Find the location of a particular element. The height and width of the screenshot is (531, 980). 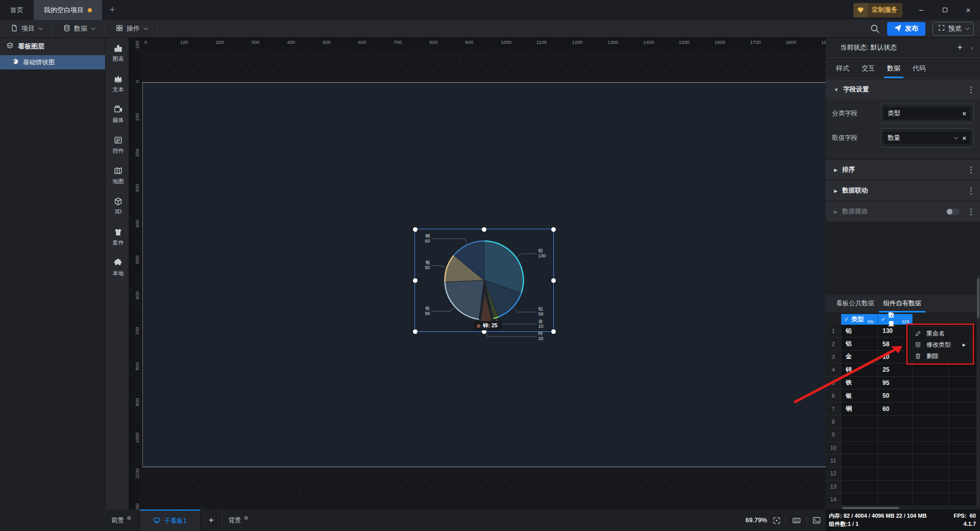

table-cell: 铜 is located at coordinates (860, 408).